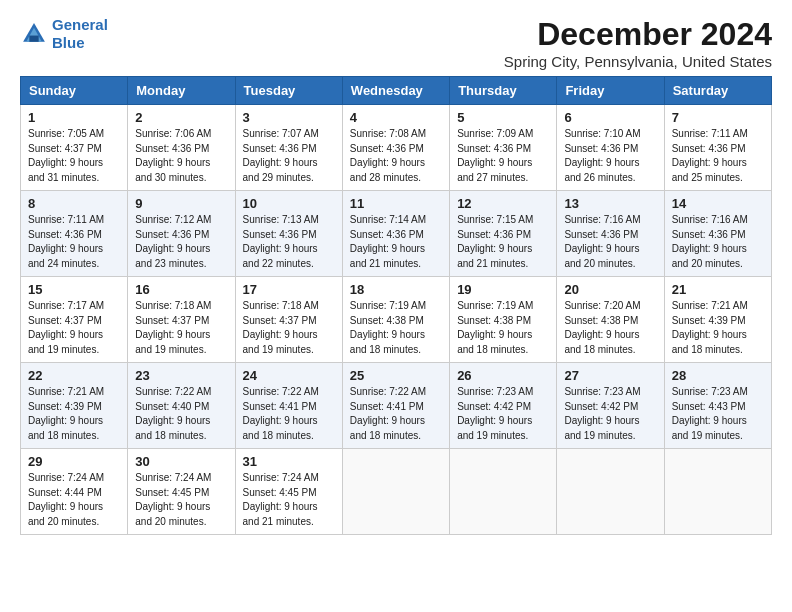 The image size is (792, 612). I want to click on calendar-week-2: 8Sunrise: 7:11 AM Sunset: 4:36 PM Daylig…, so click(396, 234).